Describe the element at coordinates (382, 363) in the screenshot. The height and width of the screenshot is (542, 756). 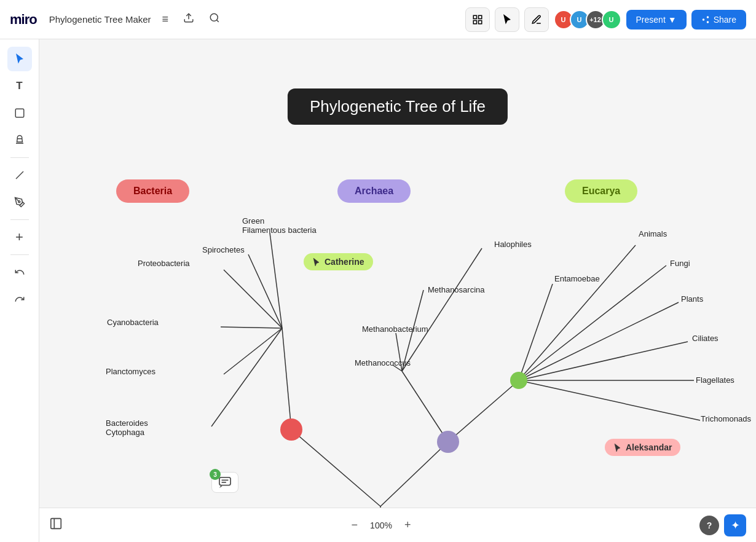
I see `label-methanococcus: Methanococcus` at that location.